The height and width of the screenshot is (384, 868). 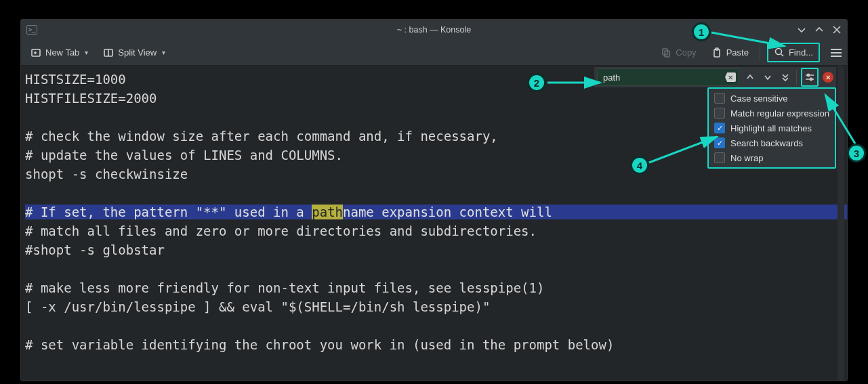 I want to click on find-button-highlight: Find..., so click(x=793, y=53).